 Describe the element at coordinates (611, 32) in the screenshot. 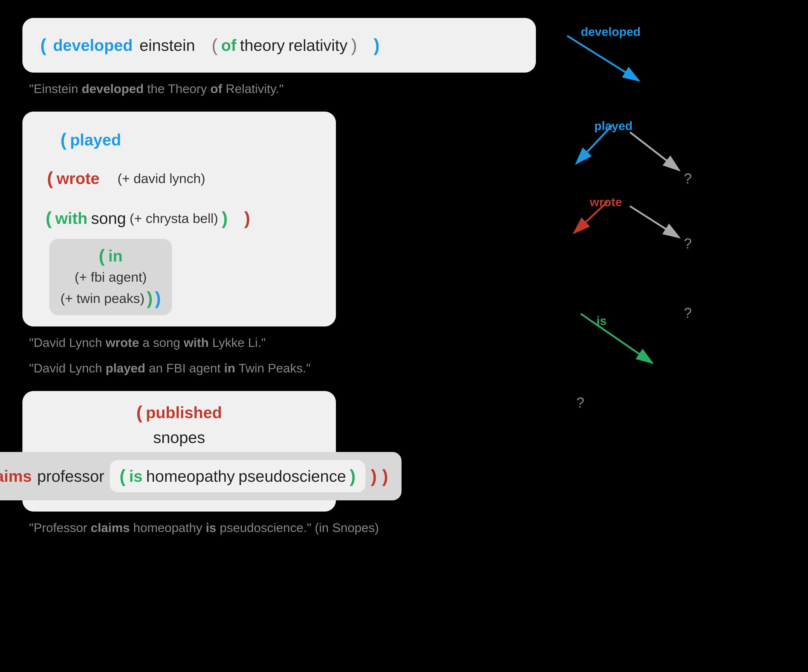

I see `arrow-label-developed: developed` at that location.